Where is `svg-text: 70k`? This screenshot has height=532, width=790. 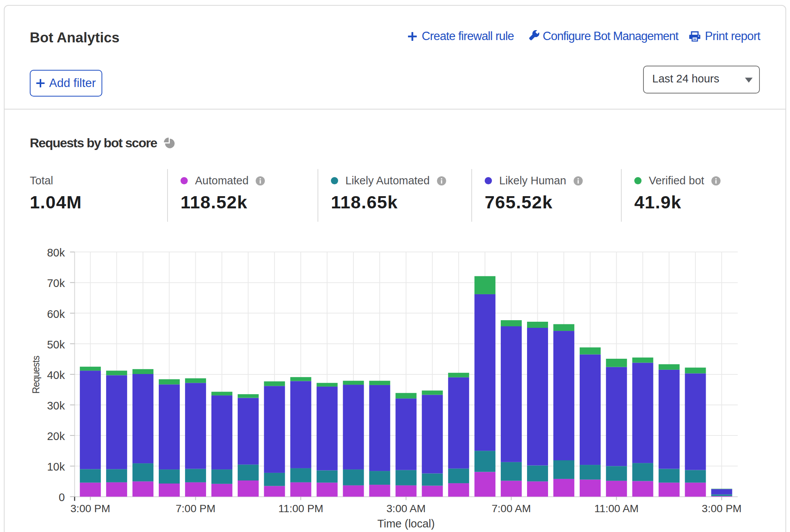 svg-text: 70k is located at coordinates (56, 283).